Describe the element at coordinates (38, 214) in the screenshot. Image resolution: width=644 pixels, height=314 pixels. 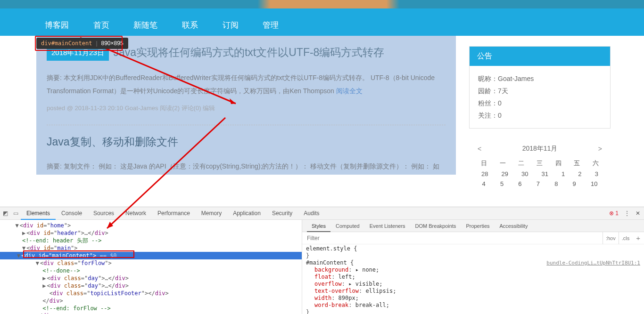
I see `tab-elements: Elements` at that location.